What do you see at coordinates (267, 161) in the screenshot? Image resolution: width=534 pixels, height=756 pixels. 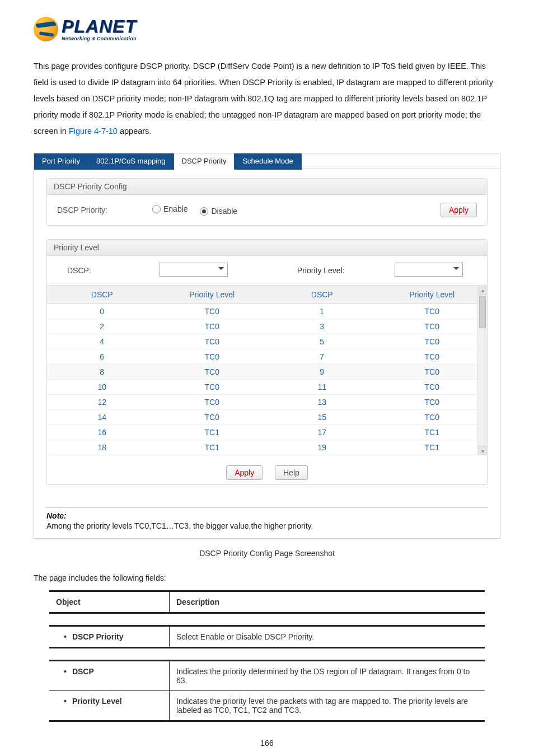 I see `tab-bar: Port Priority 802.1P/CoS mapping DSCP Pr…` at bounding box center [267, 161].